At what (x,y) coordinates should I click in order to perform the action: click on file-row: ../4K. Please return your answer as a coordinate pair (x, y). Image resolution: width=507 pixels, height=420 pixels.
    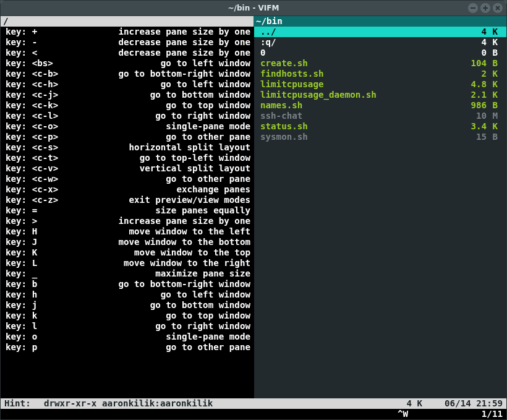
    Looking at the image, I should click on (380, 32).